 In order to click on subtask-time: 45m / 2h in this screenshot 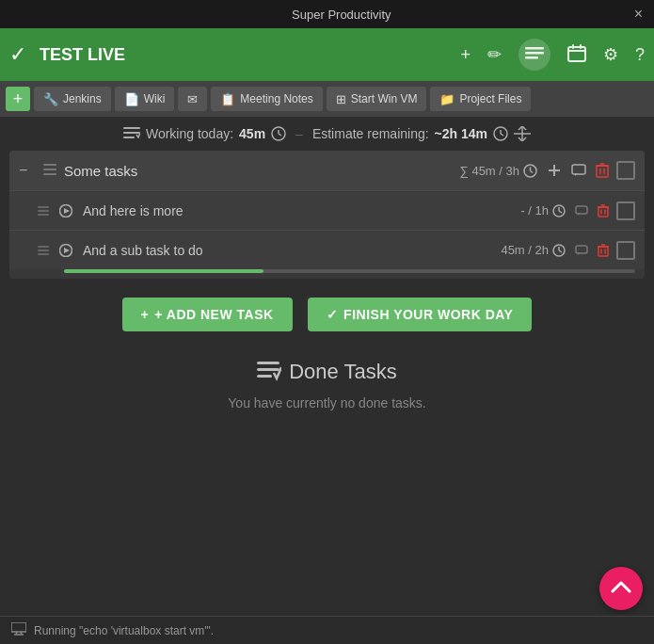, I will do `click(533, 250)`.